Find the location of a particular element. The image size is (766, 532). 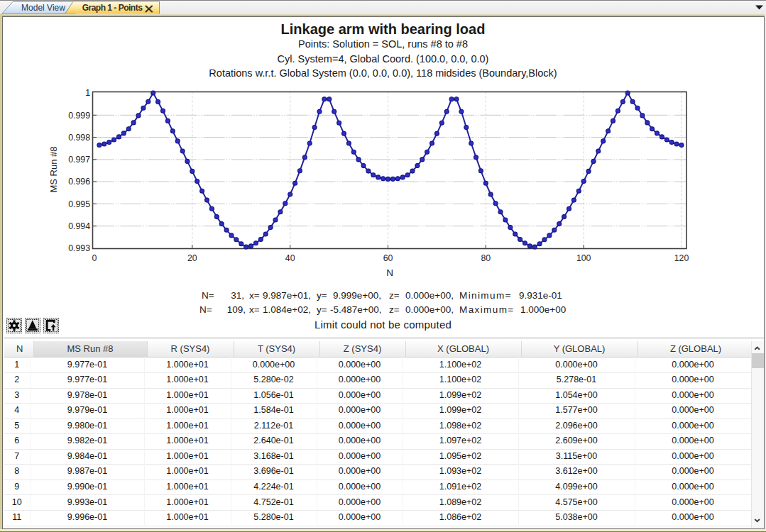

svg-text: 0.994 is located at coordinates (80, 226).